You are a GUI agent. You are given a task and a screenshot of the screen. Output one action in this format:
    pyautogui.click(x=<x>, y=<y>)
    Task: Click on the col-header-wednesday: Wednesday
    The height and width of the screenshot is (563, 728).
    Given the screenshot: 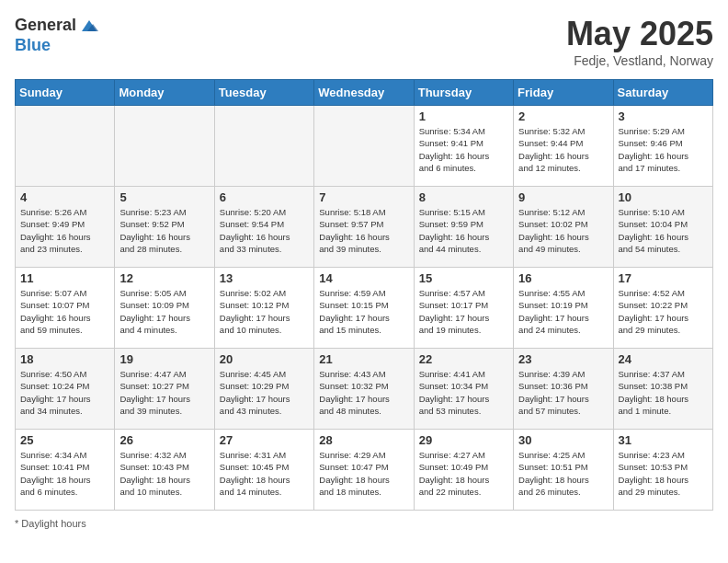 What is the action you would take?
    pyautogui.click(x=364, y=93)
    